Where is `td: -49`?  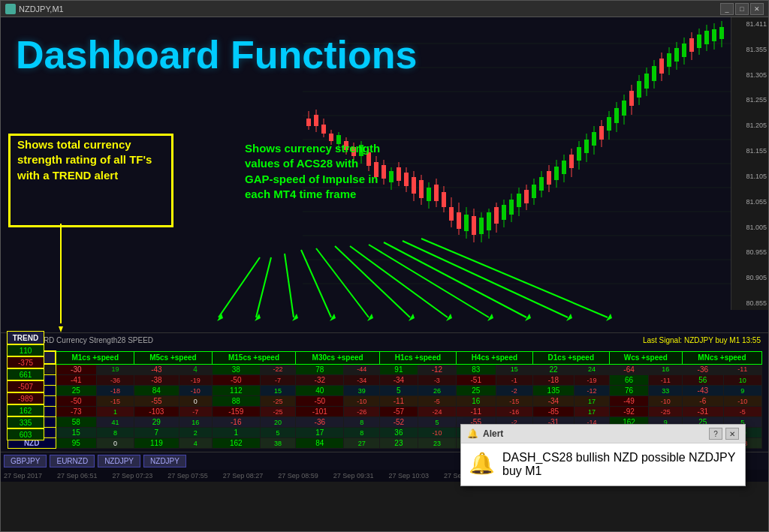
td: -49 is located at coordinates (629, 401).